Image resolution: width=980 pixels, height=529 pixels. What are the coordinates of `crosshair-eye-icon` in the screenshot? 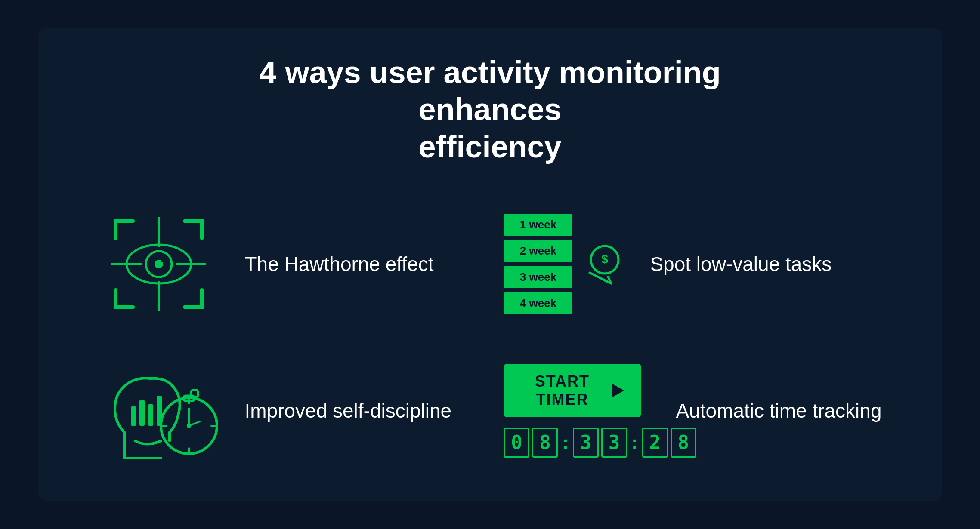 It's located at (159, 264).